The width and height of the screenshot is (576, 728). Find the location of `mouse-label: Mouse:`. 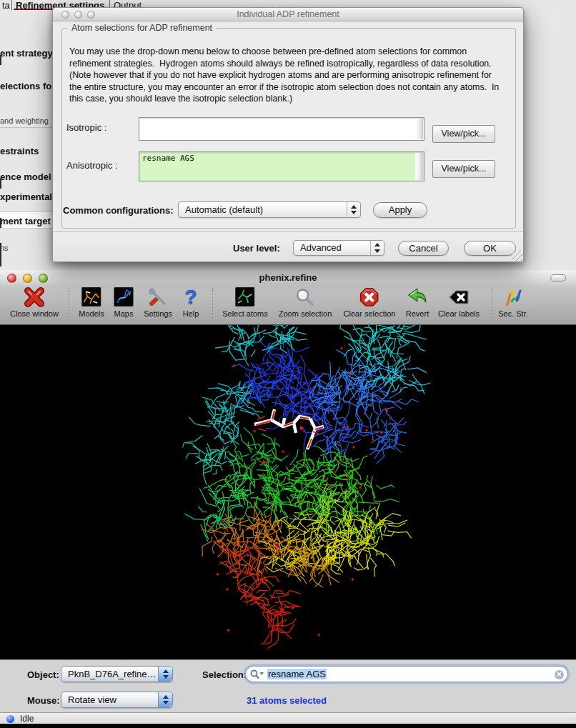

mouse-label: Mouse: is located at coordinates (44, 700).